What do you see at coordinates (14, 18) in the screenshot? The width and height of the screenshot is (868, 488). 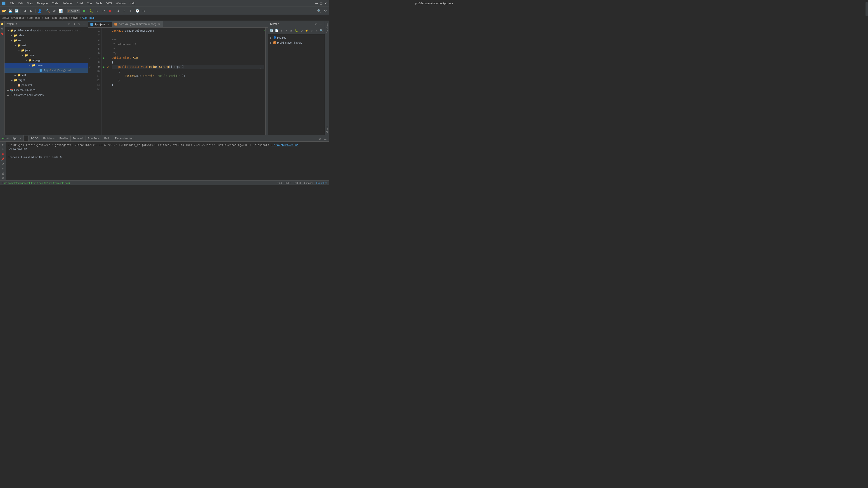 I see `breadcrumb-project: pro03-maven-import` at bounding box center [14, 18].